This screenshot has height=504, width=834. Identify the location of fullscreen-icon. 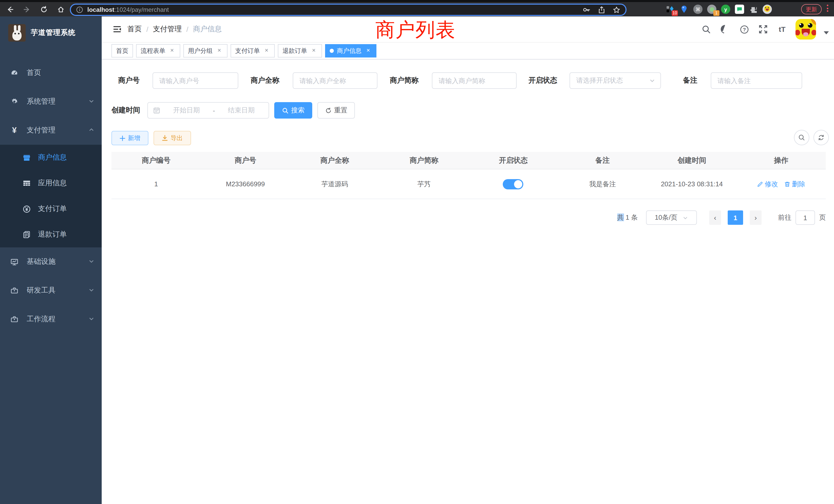
(763, 29).